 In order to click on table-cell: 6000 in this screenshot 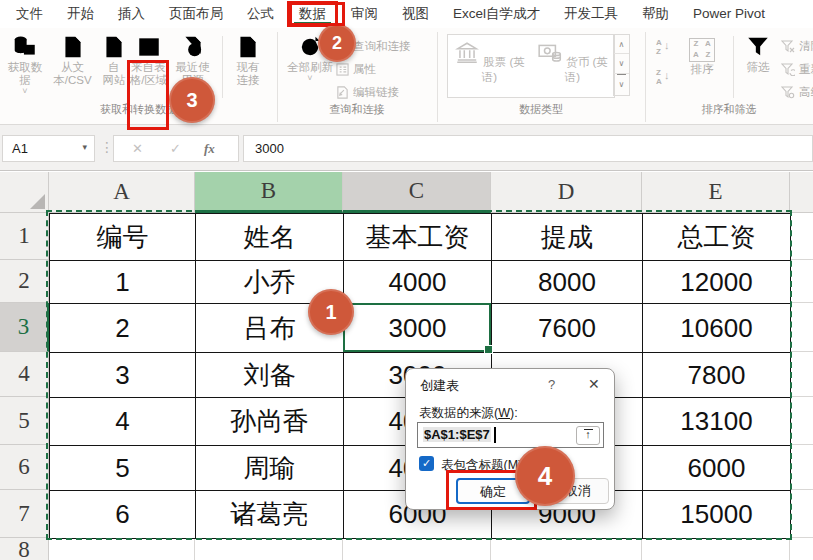, I will do `click(717, 468)`.